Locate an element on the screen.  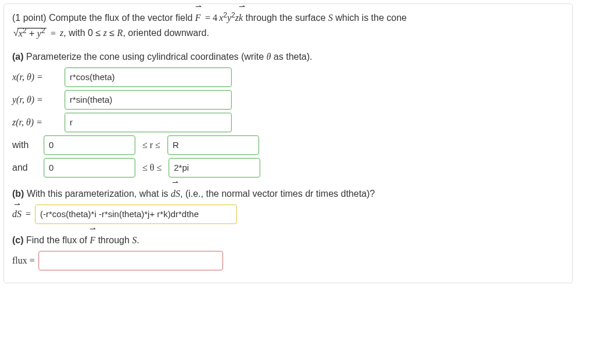
period: . is located at coordinates (138, 240).